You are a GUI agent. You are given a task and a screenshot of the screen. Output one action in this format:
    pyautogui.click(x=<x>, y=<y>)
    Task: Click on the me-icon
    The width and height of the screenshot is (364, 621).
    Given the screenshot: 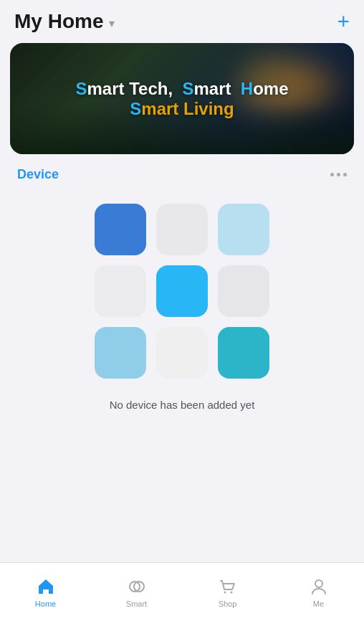 What is the action you would take?
    pyautogui.click(x=319, y=587)
    